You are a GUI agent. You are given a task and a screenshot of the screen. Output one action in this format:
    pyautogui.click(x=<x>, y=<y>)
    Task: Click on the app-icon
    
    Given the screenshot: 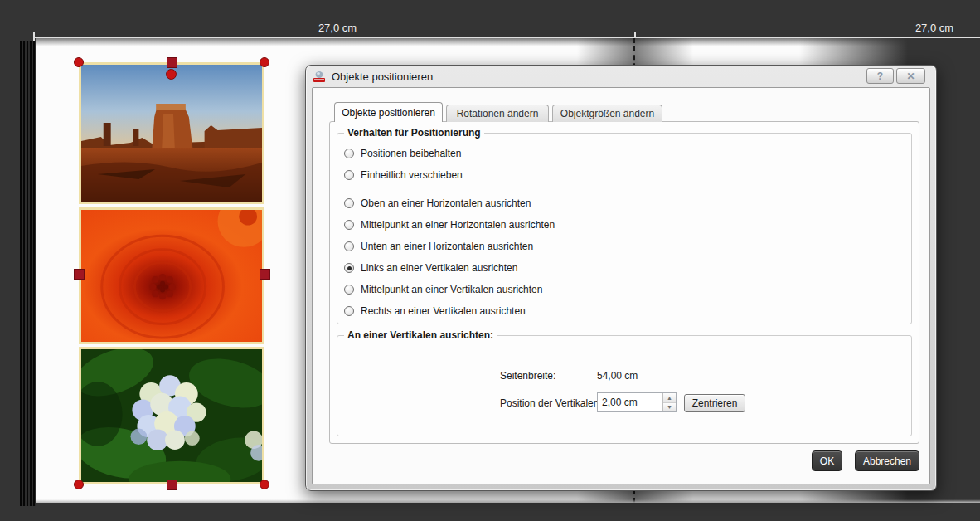 What is the action you would take?
    pyautogui.click(x=319, y=76)
    